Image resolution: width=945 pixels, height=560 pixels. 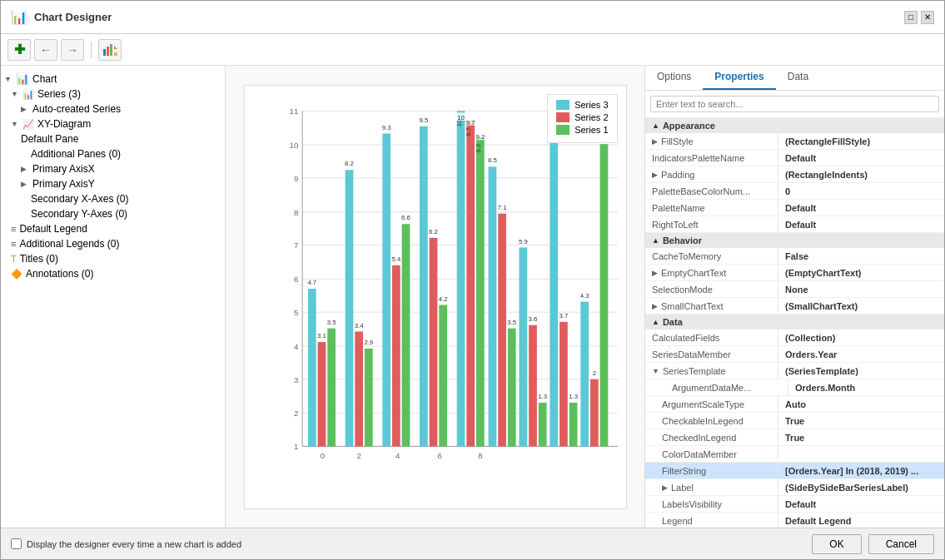 I want to click on prop-indicators-palette: IndicatorsPaletteName Default, so click(x=794, y=158).